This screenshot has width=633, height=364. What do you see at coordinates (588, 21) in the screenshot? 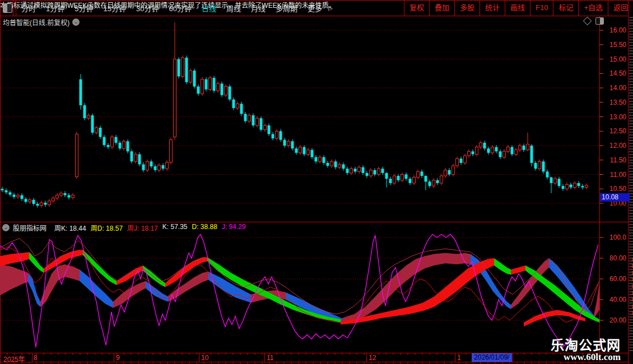
I see `diamond-icon` at bounding box center [588, 21].